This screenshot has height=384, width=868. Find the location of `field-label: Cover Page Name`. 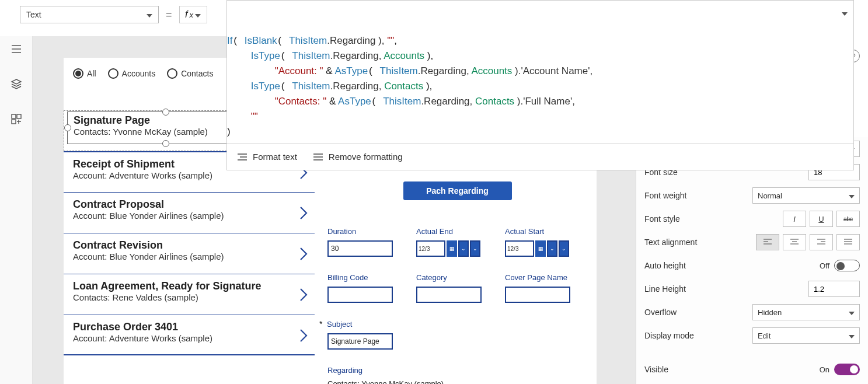

field-label: Cover Page Name is located at coordinates (540, 278).